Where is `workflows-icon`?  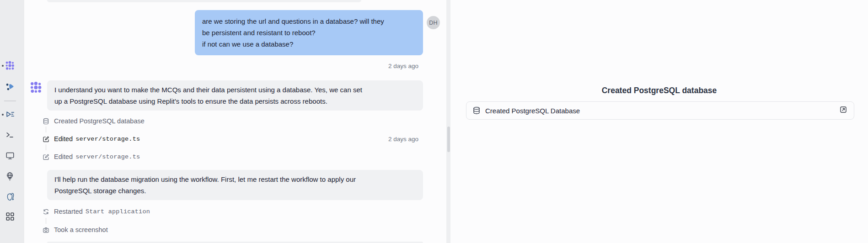
workflows-icon is located at coordinates (10, 115).